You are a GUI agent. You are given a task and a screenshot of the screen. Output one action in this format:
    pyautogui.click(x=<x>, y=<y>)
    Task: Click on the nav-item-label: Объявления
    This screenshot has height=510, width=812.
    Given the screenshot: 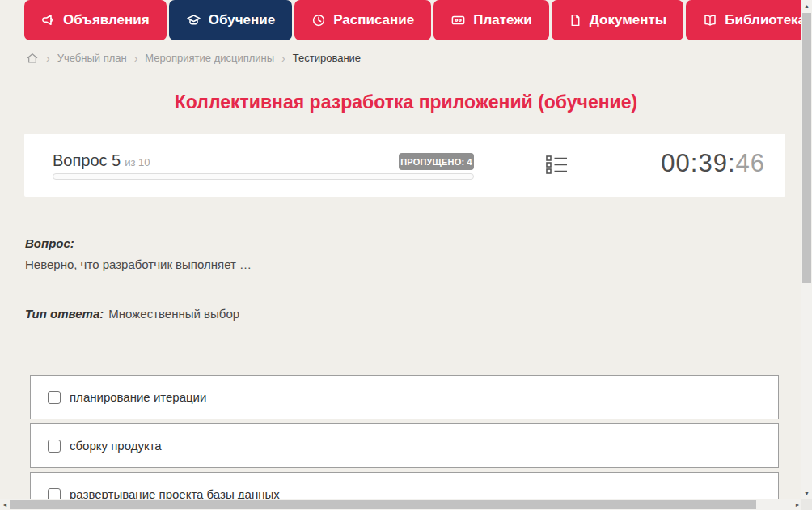 What is the action you would take?
    pyautogui.click(x=107, y=20)
    